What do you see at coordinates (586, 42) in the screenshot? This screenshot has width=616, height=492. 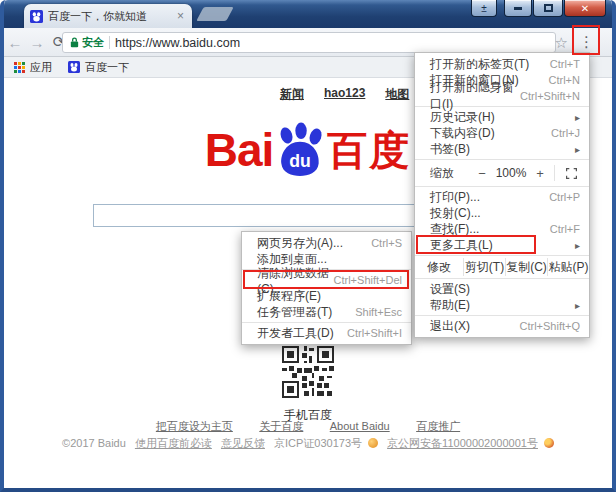 I see `menu-dots-icon: ⋮` at bounding box center [586, 42].